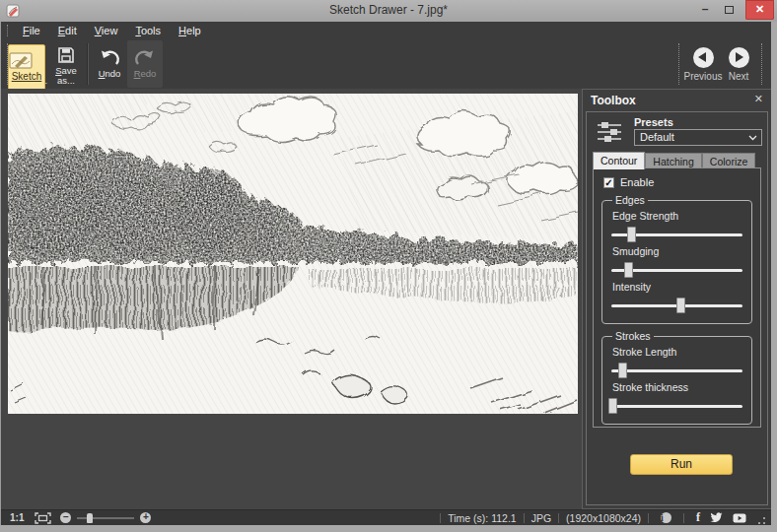 The width and height of the screenshot is (777, 532). I want to click on stroke-length-label: Stroke Length, so click(678, 352).